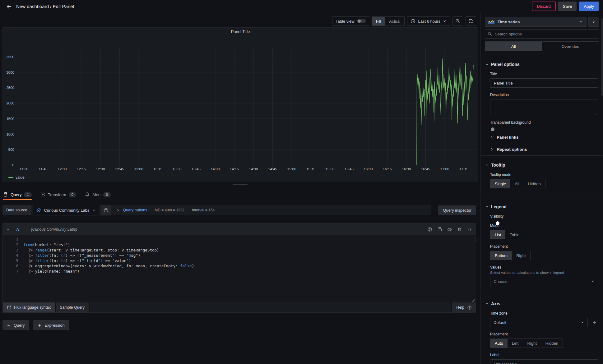 This screenshot has width=603, height=364. Describe the element at coordinates (239, 271) in the screenshot. I see `code-line-7: 7 |> yield(name: "mean")` at that location.